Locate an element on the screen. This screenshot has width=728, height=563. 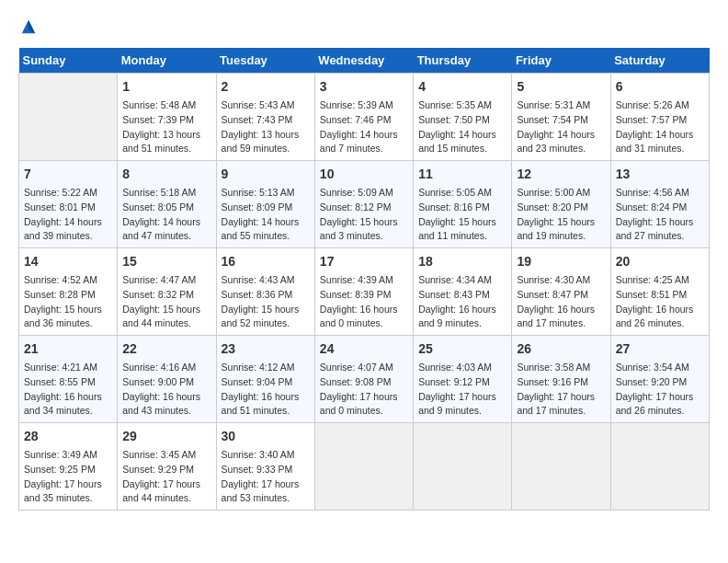
cell-sunrise: Sunrise: 4:34 AMSunset: 8:43 PMDaylight:… is located at coordinates (462, 302).